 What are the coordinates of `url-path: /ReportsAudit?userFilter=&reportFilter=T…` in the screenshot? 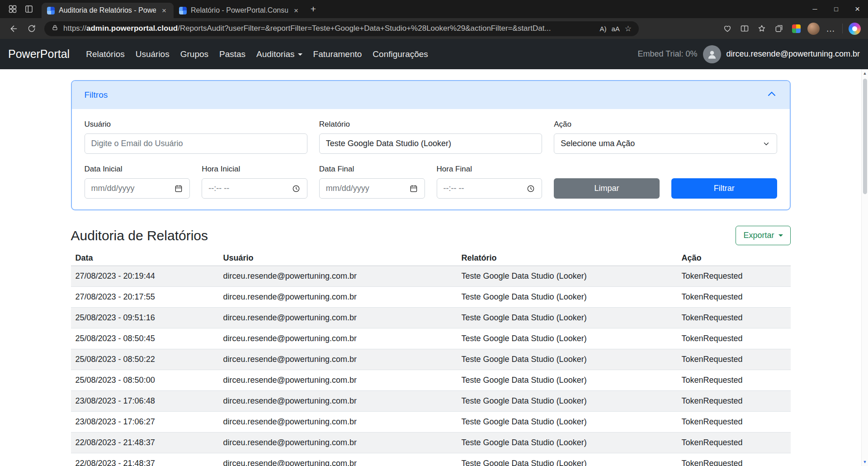 It's located at (364, 28).